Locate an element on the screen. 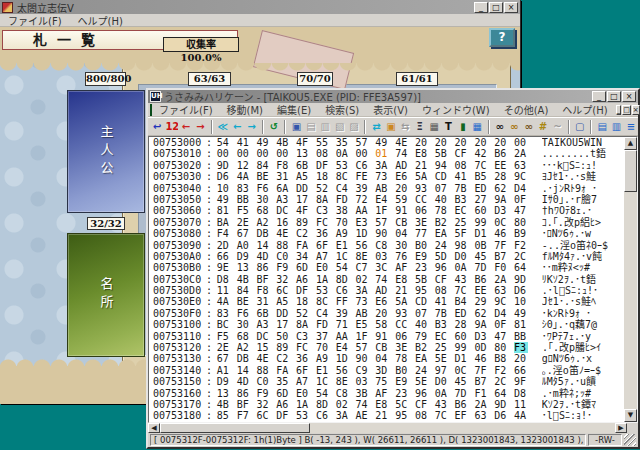 The image size is (640, 450). hex-byte: 5D is located at coordinates (445, 256).